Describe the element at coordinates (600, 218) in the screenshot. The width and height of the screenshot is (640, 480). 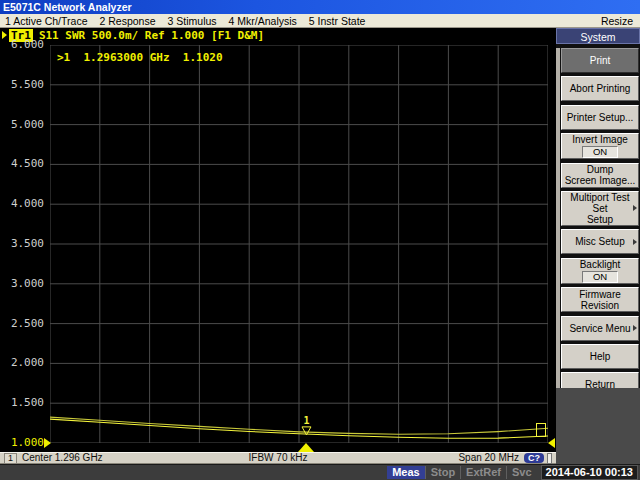
I see `sidebar-buttons: PrintAbort PrintingPrinter Setup...Inver…` at that location.